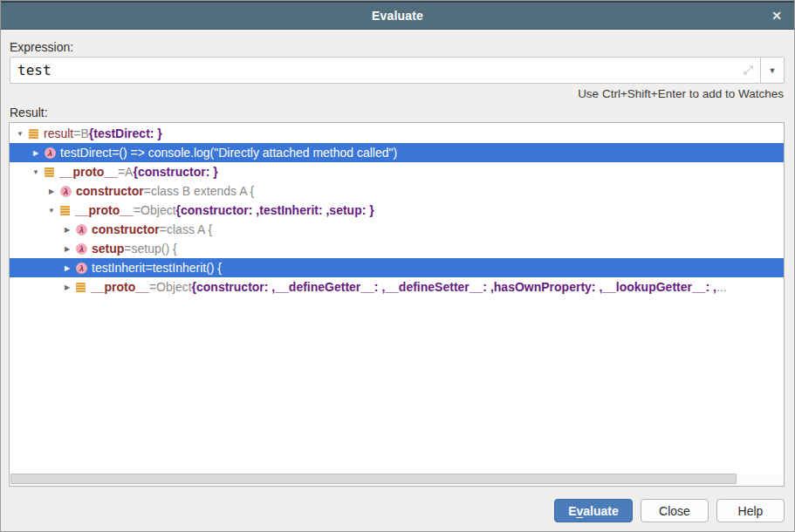 This screenshot has height=532, width=795. Describe the element at coordinates (374, 479) in the screenshot. I see `scrollbar-thumb` at that location.